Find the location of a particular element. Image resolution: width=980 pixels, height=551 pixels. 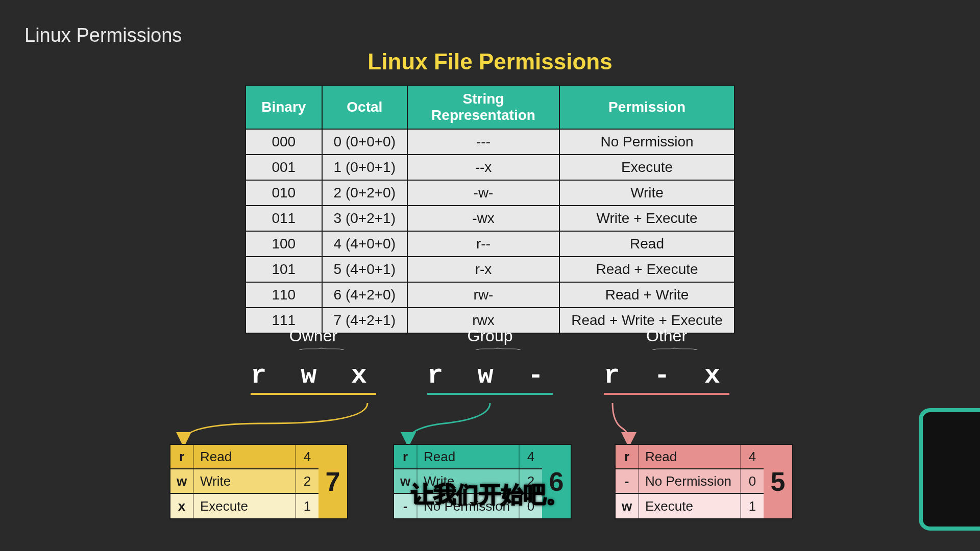

table-cell: No Permission is located at coordinates (647, 142).